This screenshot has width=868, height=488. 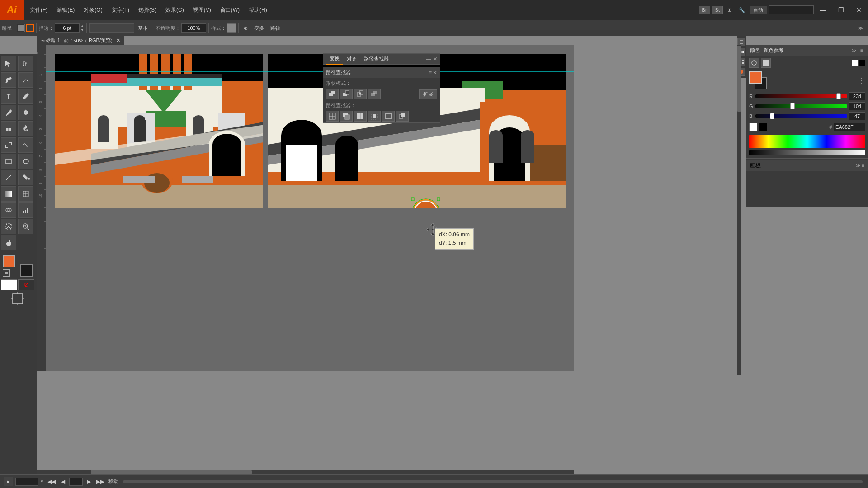 What do you see at coordinates (143, 28) in the screenshot?
I see `stroke-basic: 基本` at bounding box center [143, 28].